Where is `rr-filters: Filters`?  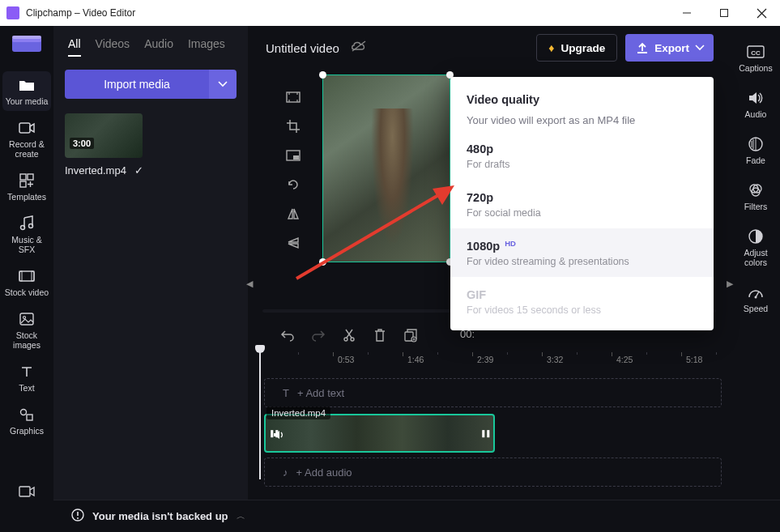
rr-filters: Filters is located at coordinates (756, 196).